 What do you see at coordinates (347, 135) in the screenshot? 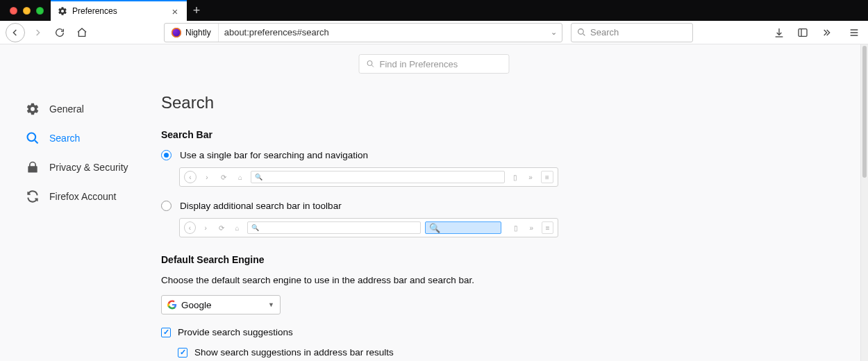
I see `searchbar-heading: Search Bar` at bounding box center [347, 135].